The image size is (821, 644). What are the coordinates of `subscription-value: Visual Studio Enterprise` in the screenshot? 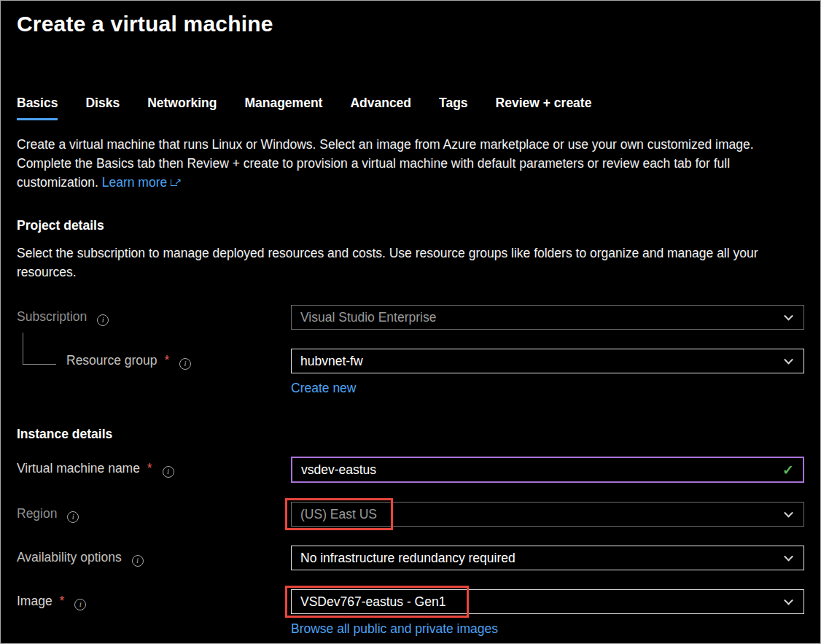 It's located at (368, 318).